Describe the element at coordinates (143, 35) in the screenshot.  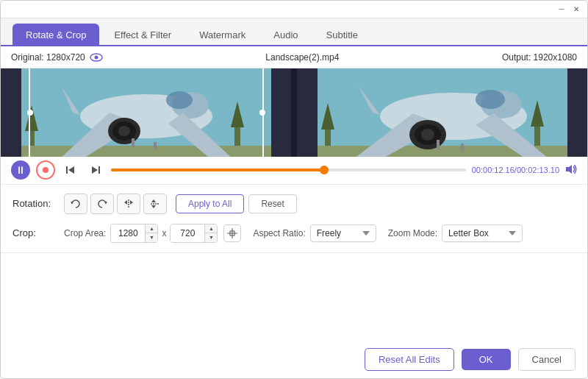
I see `tab-effect-filter: Effect & Filter` at that location.